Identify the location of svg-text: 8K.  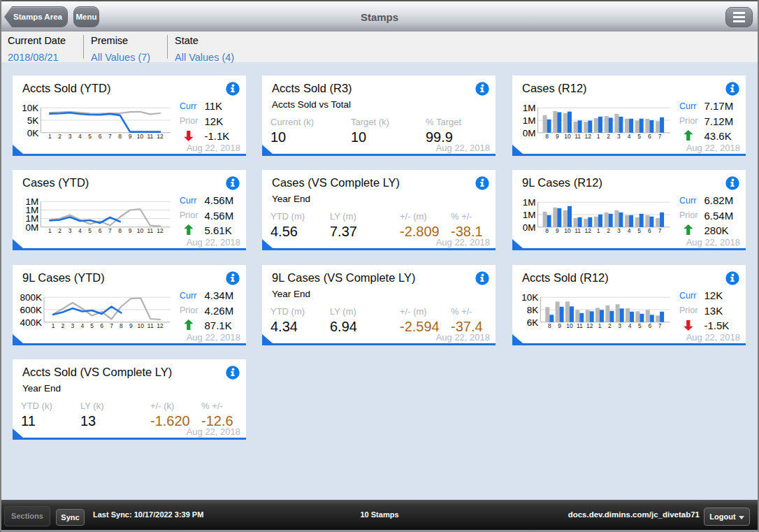
(533, 310).